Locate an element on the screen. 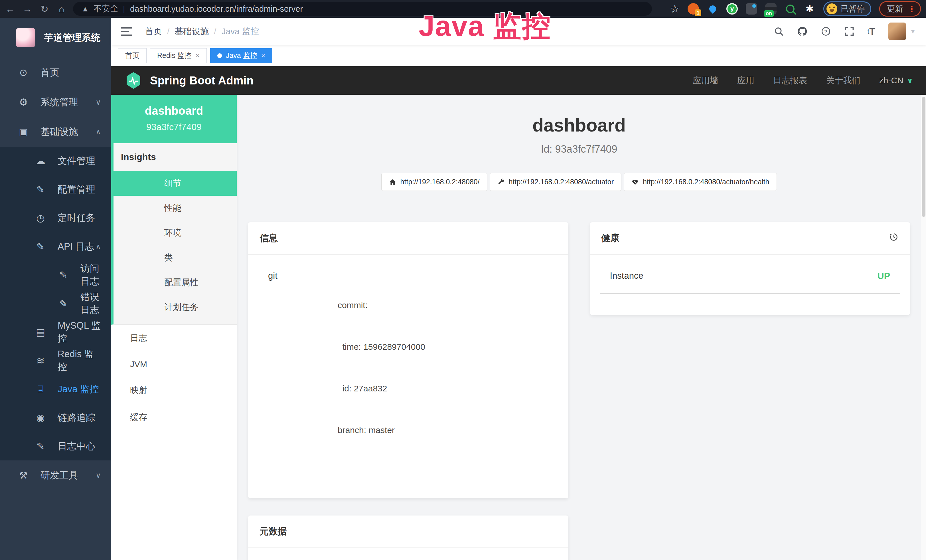 This screenshot has height=560, width=926. extension-icon-orange: 1 is located at coordinates (693, 9).